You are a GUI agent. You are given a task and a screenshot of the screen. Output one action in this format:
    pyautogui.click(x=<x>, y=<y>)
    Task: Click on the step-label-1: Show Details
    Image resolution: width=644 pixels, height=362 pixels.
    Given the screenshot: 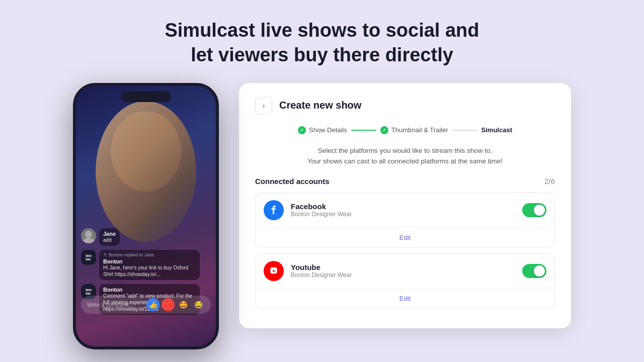 What is the action you would take?
    pyautogui.click(x=328, y=130)
    